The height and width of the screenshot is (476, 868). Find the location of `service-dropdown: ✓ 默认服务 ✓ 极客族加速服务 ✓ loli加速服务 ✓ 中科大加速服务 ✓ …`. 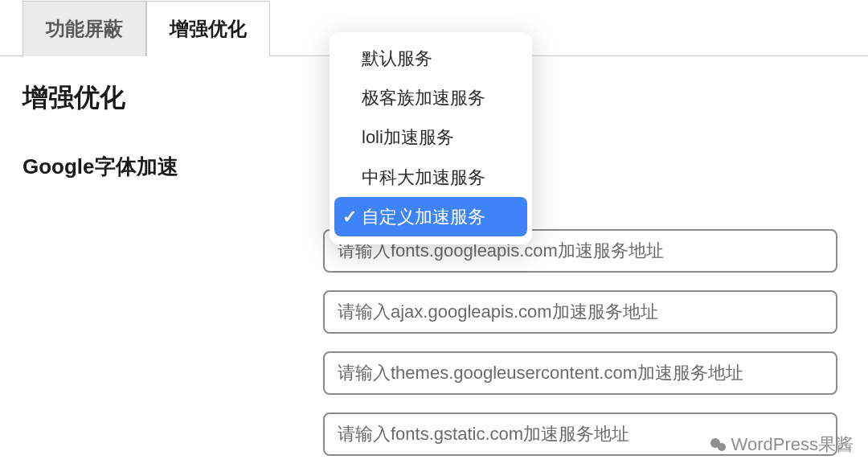

service-dropdown: ✓ 默认服务 ✓ 极客族加速服务 ✓ loli加速服务 ✓ 中科大加速服务 ✓ … is located at coordinates (431, 138).